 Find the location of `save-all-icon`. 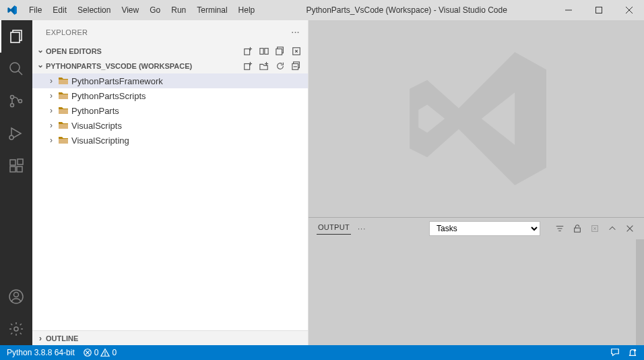

save-all-icon is located at coordinates (280, 51).